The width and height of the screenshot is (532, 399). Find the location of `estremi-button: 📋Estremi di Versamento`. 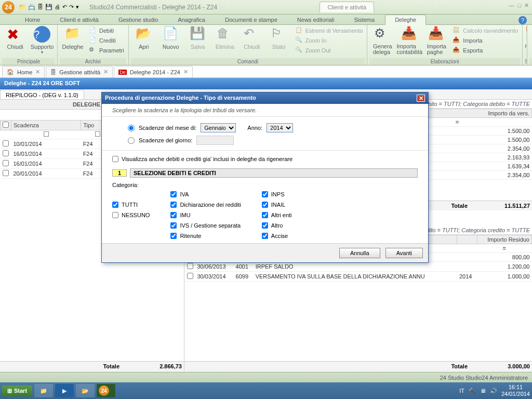

estremi-button: 📋Estremi di Versamento is located at coordinates (329, 31).